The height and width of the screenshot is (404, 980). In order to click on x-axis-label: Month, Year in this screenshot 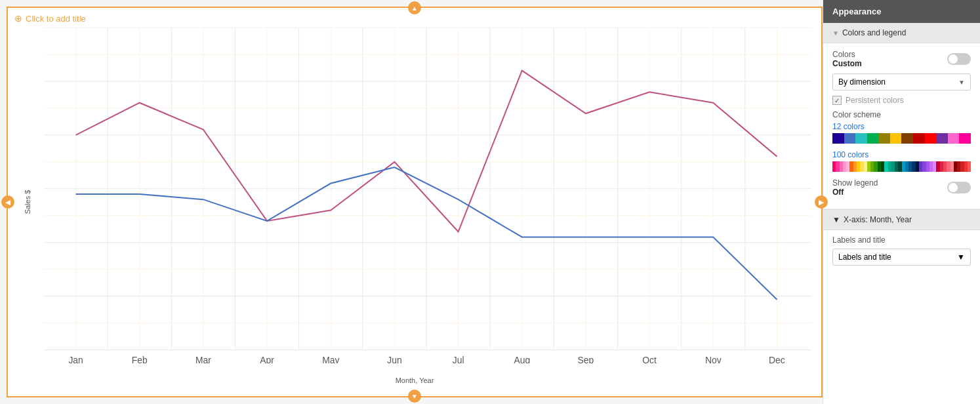, I will do `click(415, 380)`.